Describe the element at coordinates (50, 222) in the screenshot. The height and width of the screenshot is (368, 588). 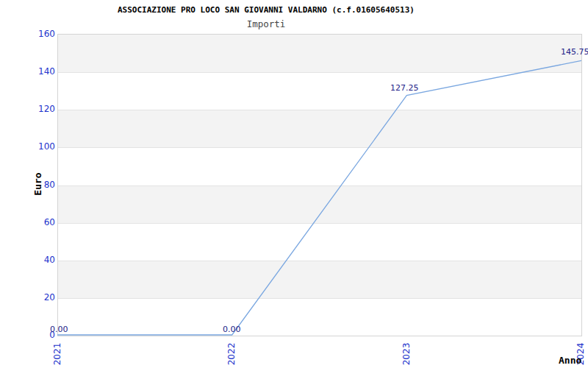
I see `y-tick-label: 60` at that location.